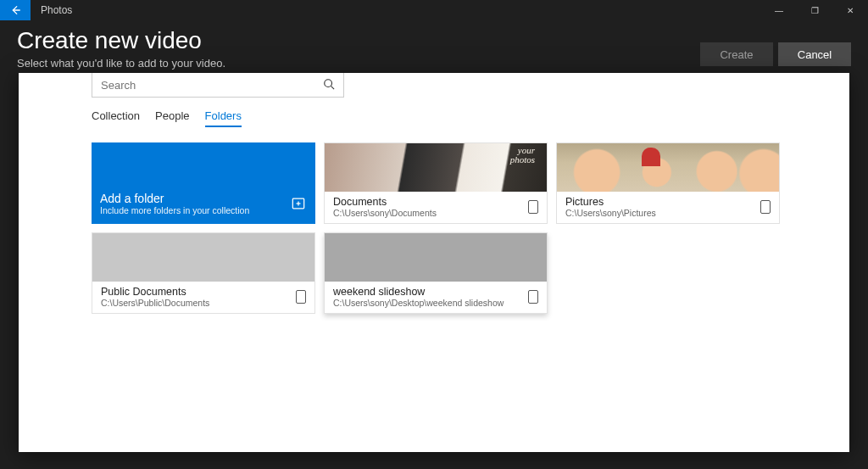 The image size is (868, 469). Describe the element at coordinates (436, 168) in the screenshot. I see `folder-thumbnail: your photos` at that location.